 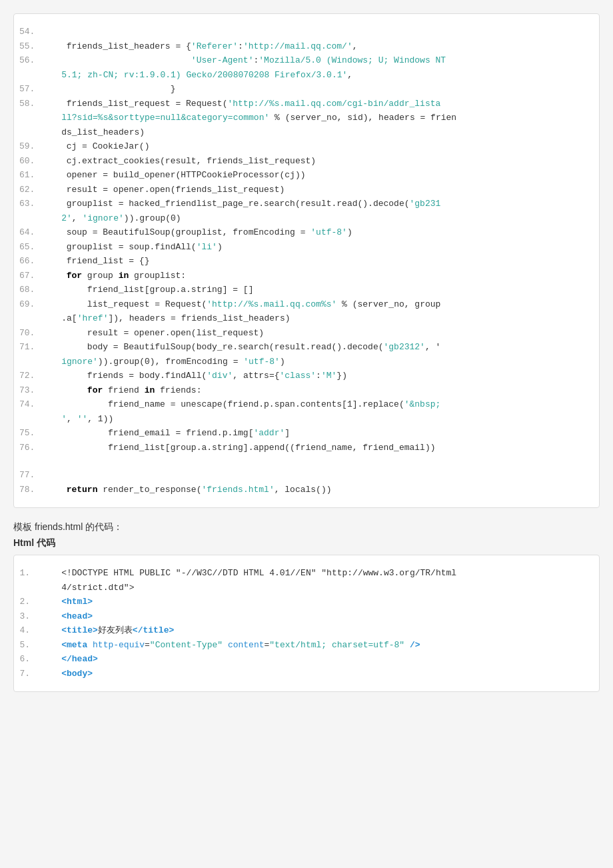 What do you see at coordinates (314, 573) in the screenshot?
I see `line-content: <!DOCTYPE HTML PUBLIC "-//W3C//DTD HTML …` at bounding box center [314, 573].